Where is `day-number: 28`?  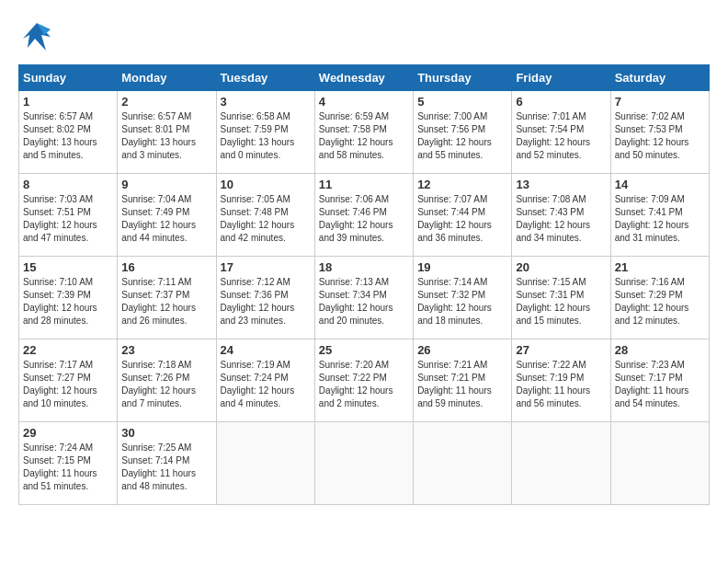
day-number: 28 is located at coordinates (660, 350).